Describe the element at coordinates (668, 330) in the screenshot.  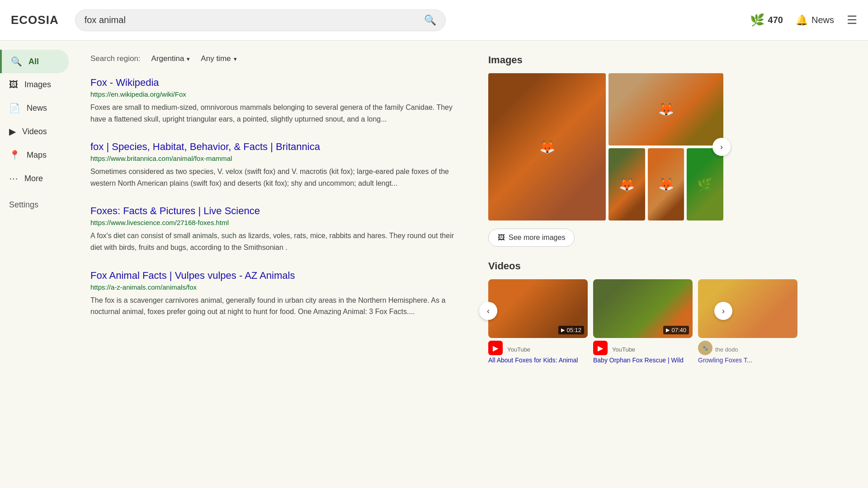
I see `play-icon-2: ▶` at that location.